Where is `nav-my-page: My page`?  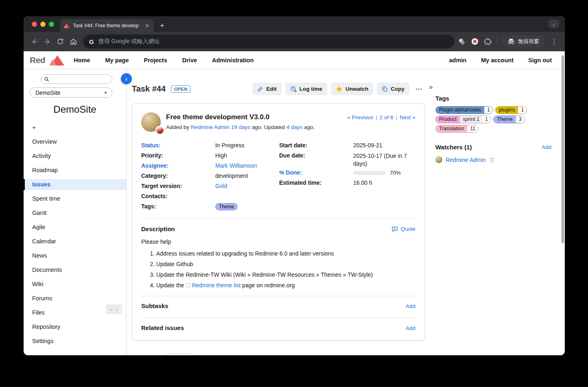 nav-my-page: My page is located at coordinates (117, 60).